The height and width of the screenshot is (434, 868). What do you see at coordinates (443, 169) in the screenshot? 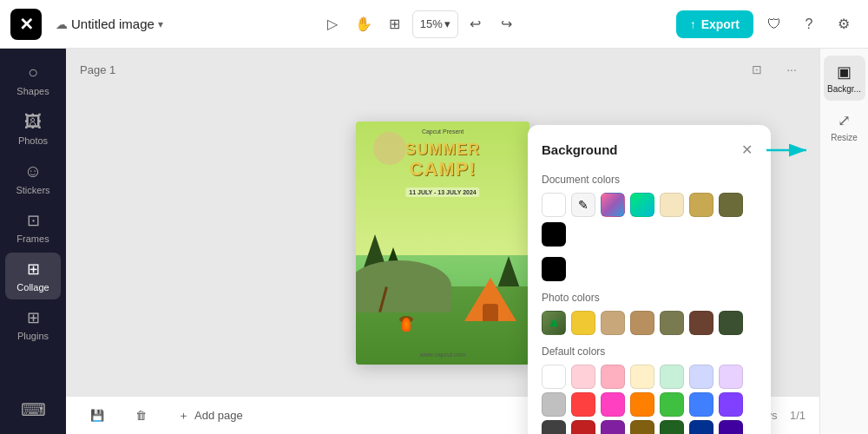
I see `poster-title2: CAMP!` at bounding box center [443, 169].